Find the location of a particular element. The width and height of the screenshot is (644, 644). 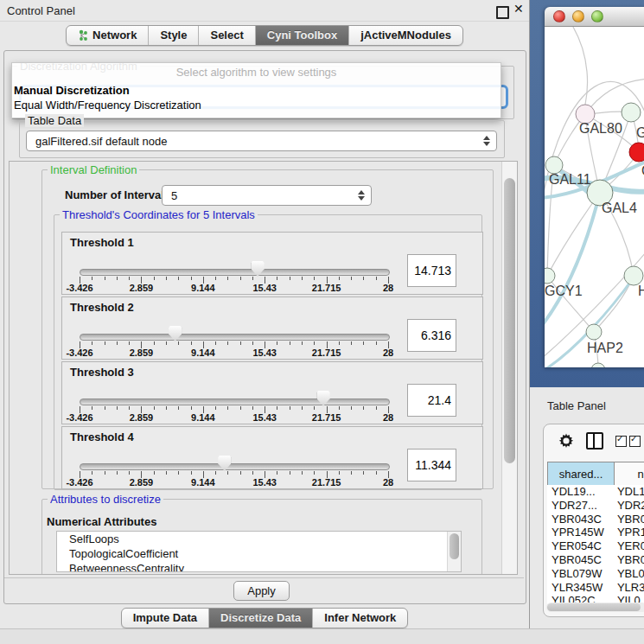

node-label: GCY1 is located at coordinates (564, 290).